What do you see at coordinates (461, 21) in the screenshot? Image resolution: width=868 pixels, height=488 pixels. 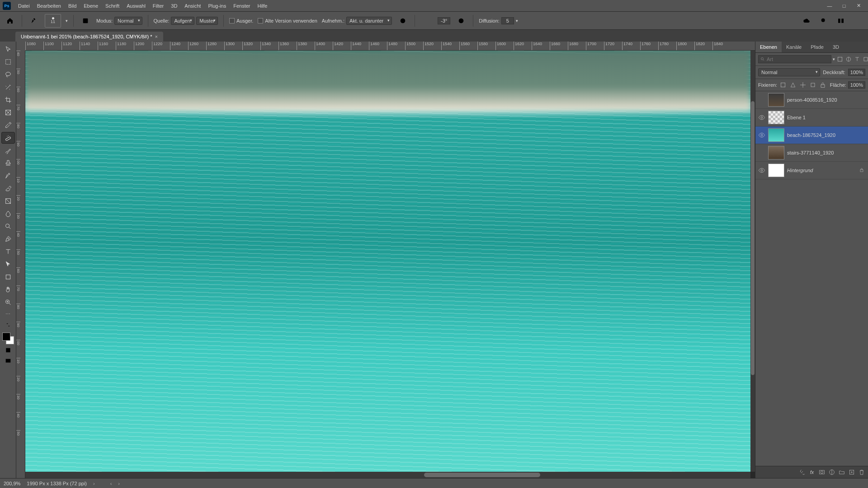 I see `pressure-angle-icon` at bounding box center [461, 21].